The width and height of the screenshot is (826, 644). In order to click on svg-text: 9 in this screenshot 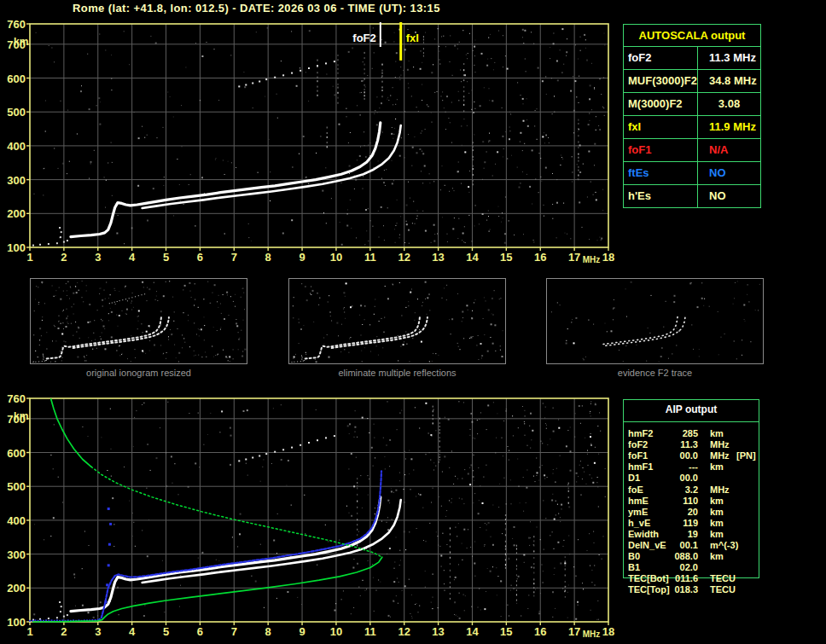, I will do `click(302, 631)`.